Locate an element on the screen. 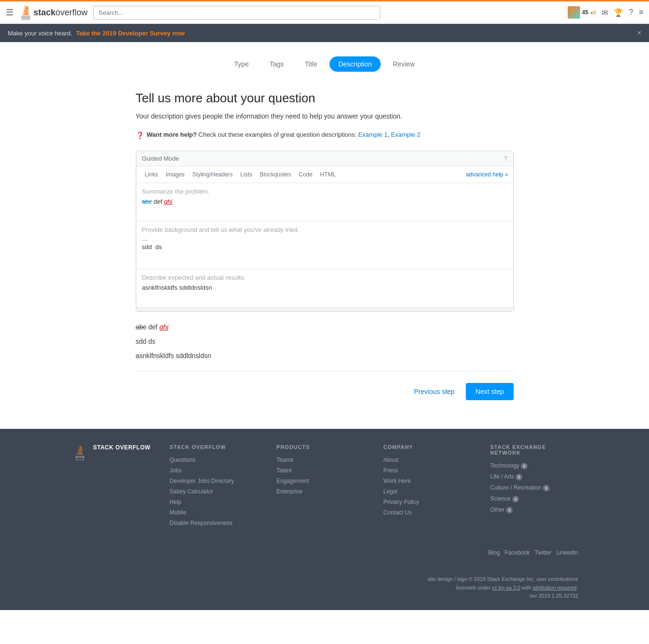  banner-close-button: × is located at coordinates (639, 33).